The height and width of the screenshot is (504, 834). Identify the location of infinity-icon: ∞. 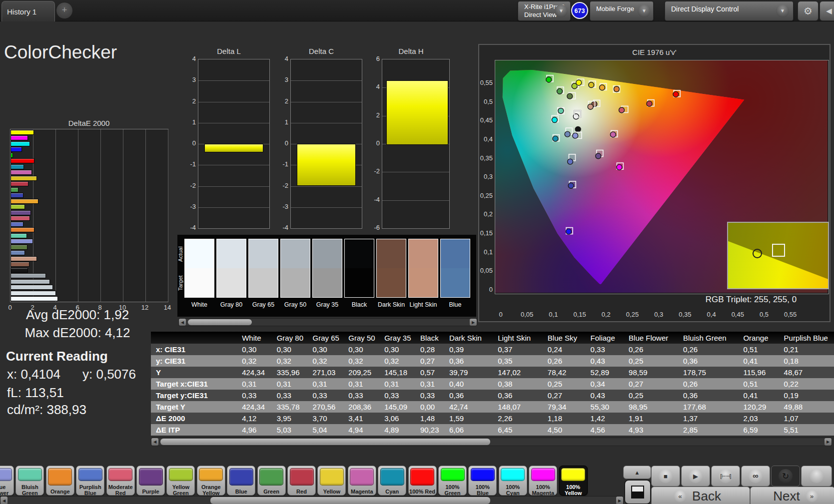
(756, 476).